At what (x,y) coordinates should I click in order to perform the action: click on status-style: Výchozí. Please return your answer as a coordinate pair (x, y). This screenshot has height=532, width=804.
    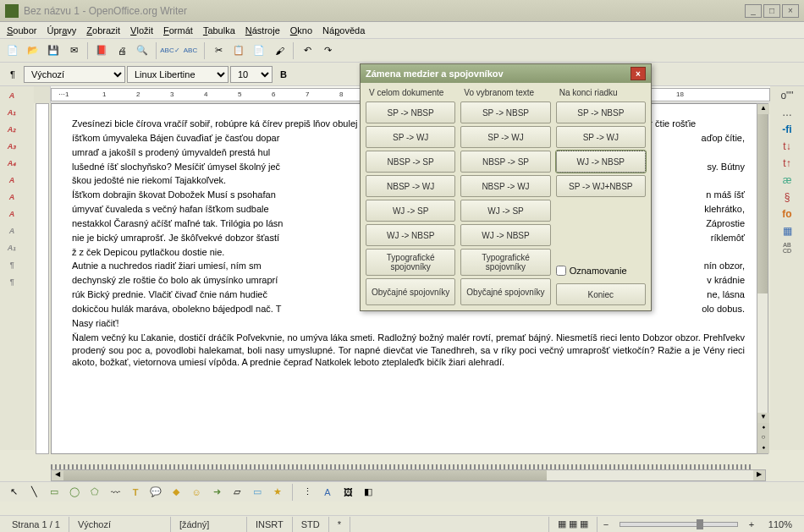
    Looking at the image, I should click on (120, 524).